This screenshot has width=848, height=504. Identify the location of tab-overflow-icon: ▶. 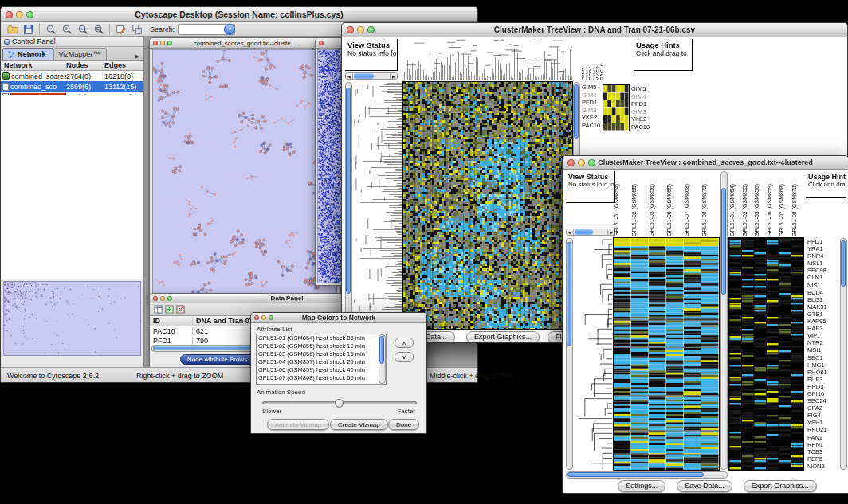
(137, 57).